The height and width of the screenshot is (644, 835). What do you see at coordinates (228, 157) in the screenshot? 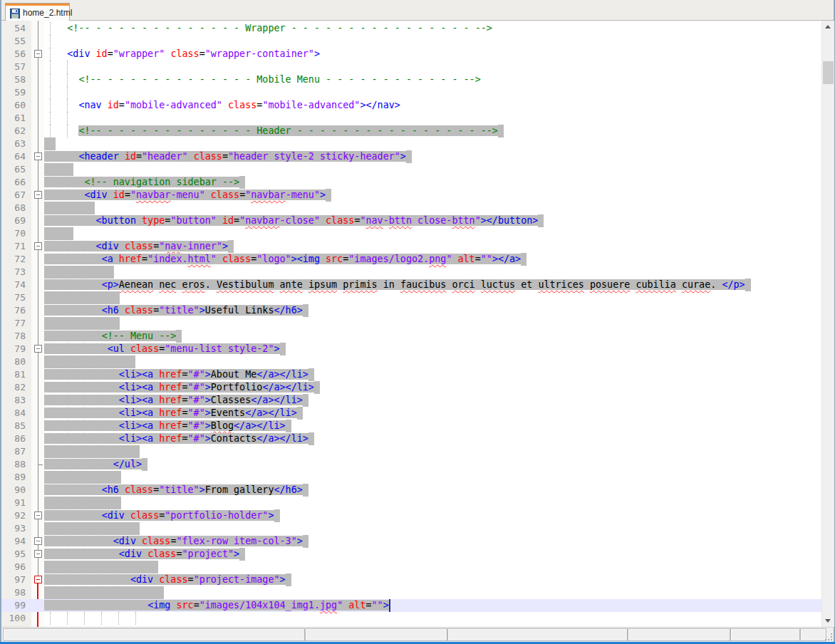
I see `code-text: <header id="header" class="header style-…` at bounding box center [228, 157].